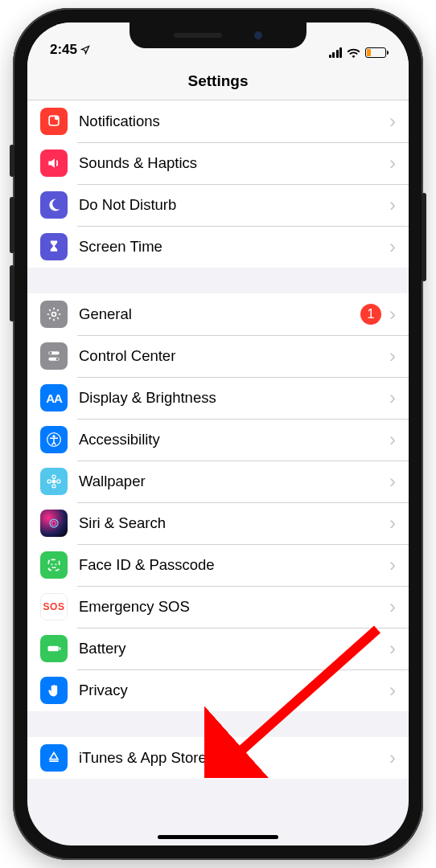 The height and width of the screenshot is (868, 436). Describe the element at coordinates (54, 523) in the screenshot. I see `siri-icon` at that location.